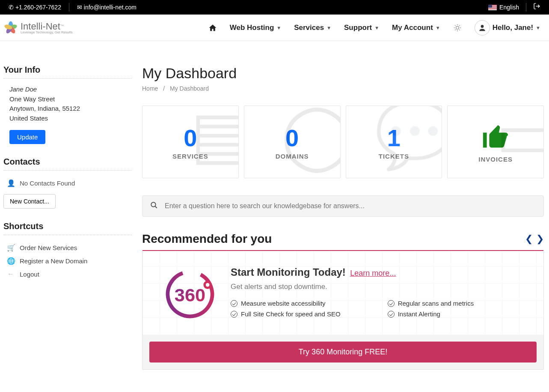 The width and height of the screenshot is (549, 392). Describe the element at coordinates (350, 206) in the screenshot. I see `kb-search-input` at that location.